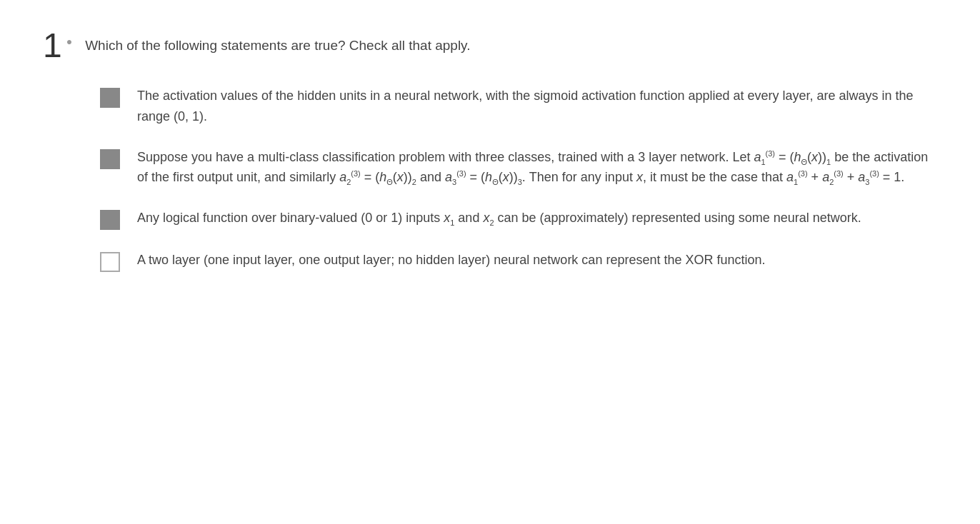  Describe the element at coordinates (537, 168) in the screenshot. I see `option-text-2: Suppose you have a multi-class classific…` at that location.